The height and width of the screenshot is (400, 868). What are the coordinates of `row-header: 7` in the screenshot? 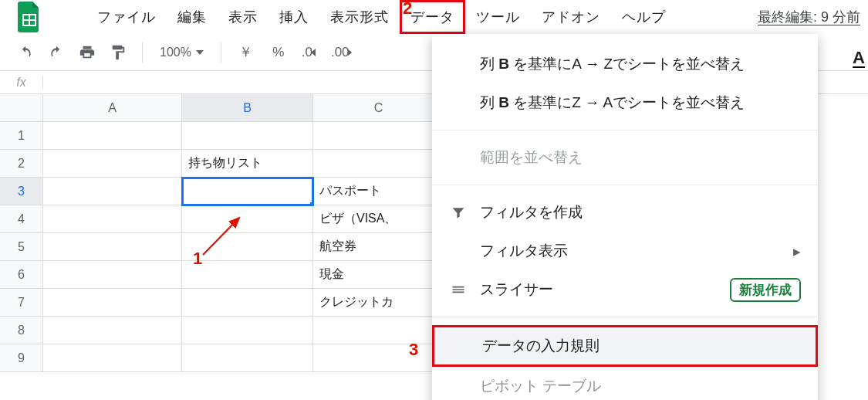 It's located at (22, 303).